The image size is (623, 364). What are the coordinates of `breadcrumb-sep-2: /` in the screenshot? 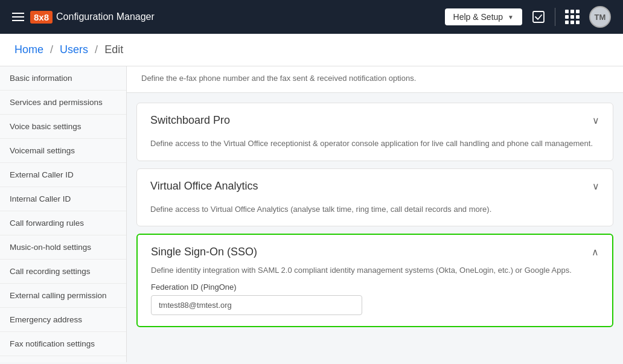 It's located at (97, 49).